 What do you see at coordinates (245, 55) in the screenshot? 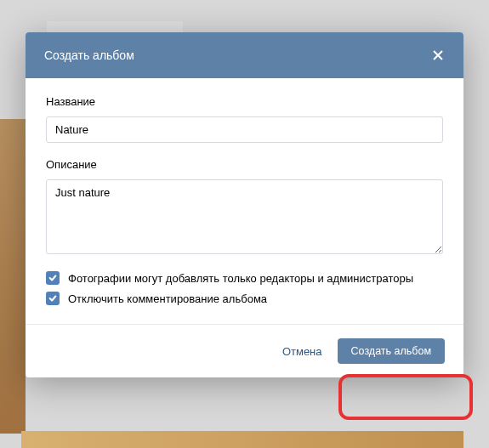
I see `modal-header: Создать альбом` at bounding box center [245, 55].